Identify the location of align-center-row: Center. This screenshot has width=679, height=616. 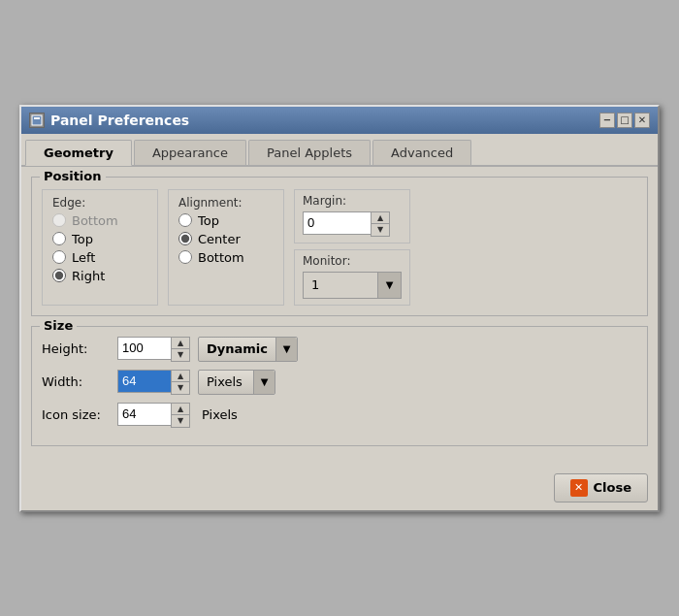
(226, 239).